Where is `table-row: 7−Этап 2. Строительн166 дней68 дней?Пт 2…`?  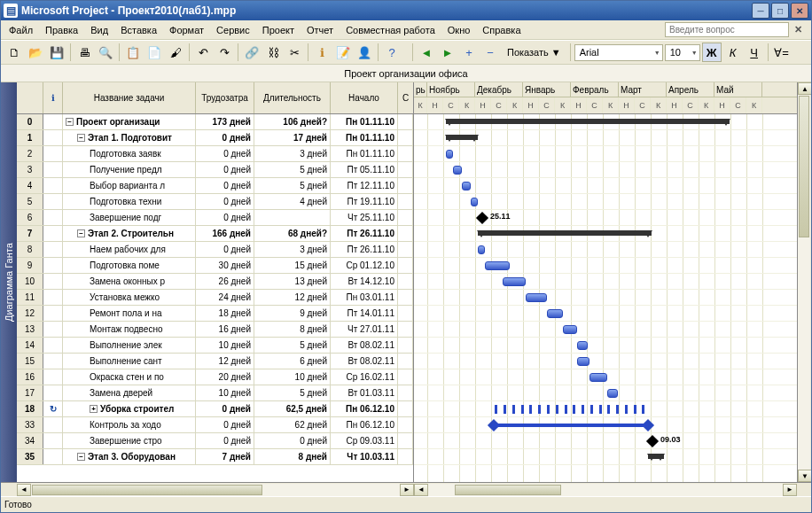
table-row: 7−Этап 2. Строительн166 дней68 дней?Пт 2… is located at coordinates (215, 234).